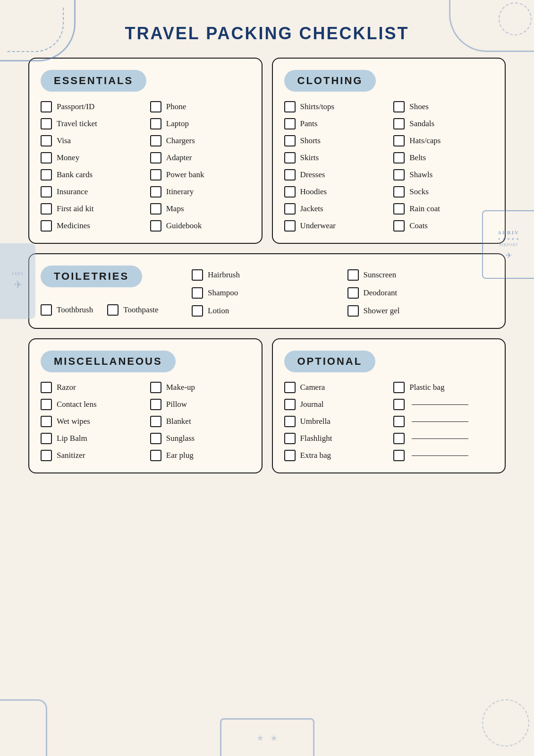  Describe the element at coordinates (353, 275) in the screenshot. I see `checkbox-sunscreen` at that location.